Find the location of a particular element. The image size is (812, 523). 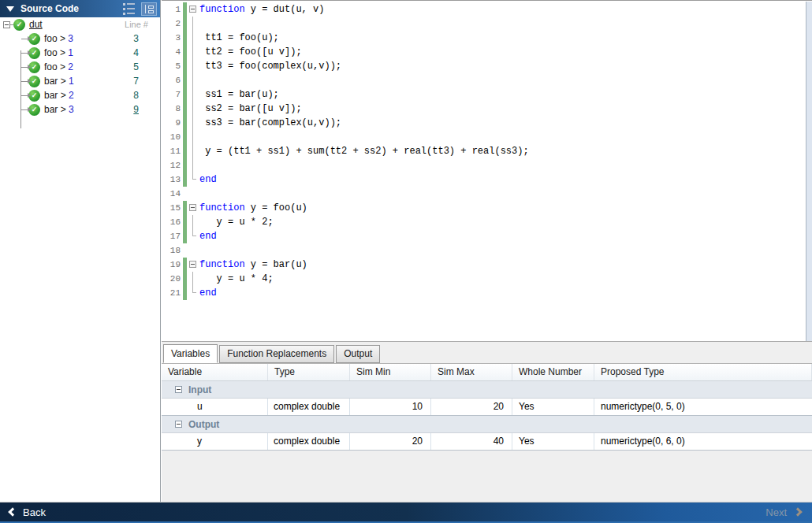

line-number: 6 is located at coordinates (171, 80).